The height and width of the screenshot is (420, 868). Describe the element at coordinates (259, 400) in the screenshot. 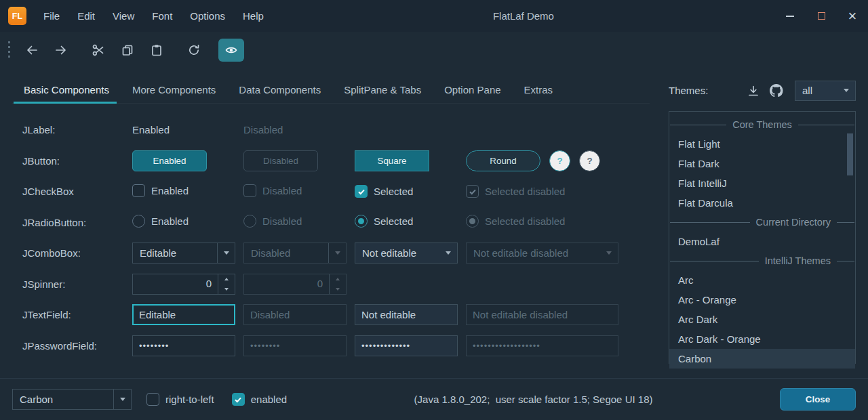

I see `enabled-checkbox: enabled` at that location.